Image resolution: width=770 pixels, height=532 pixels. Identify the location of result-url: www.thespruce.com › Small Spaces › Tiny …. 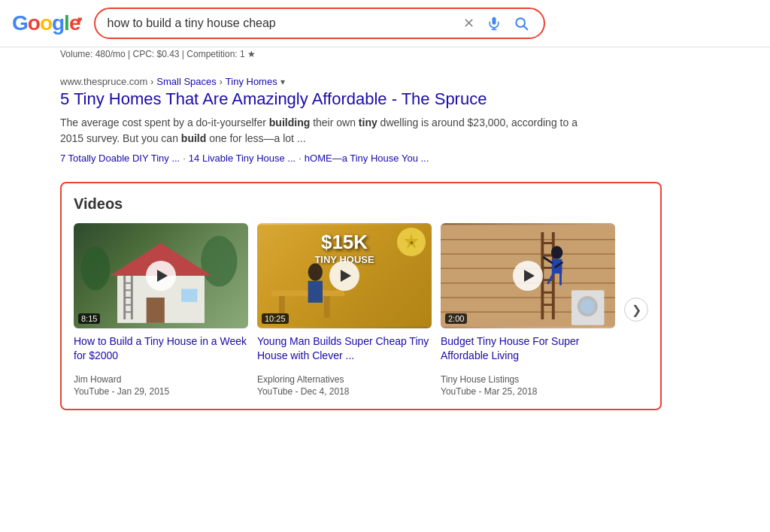
(385, 81).